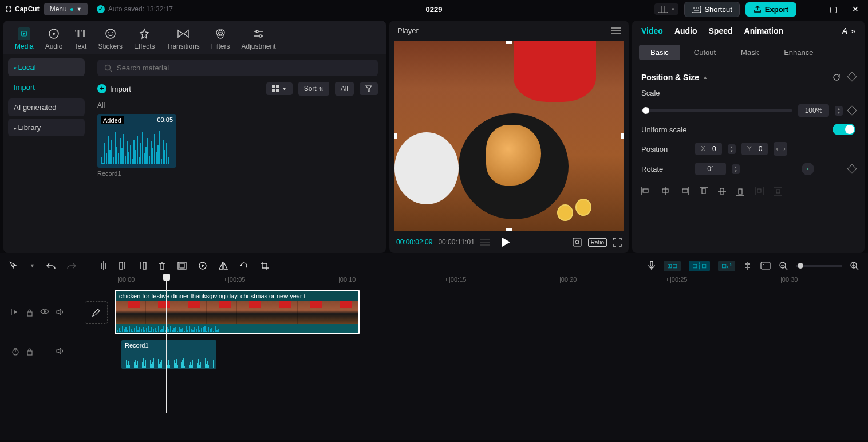 The image size is (868, 442). Describe the element at coordinates (646, 191) in the screenshot. I see `align-left-icon` at that location.